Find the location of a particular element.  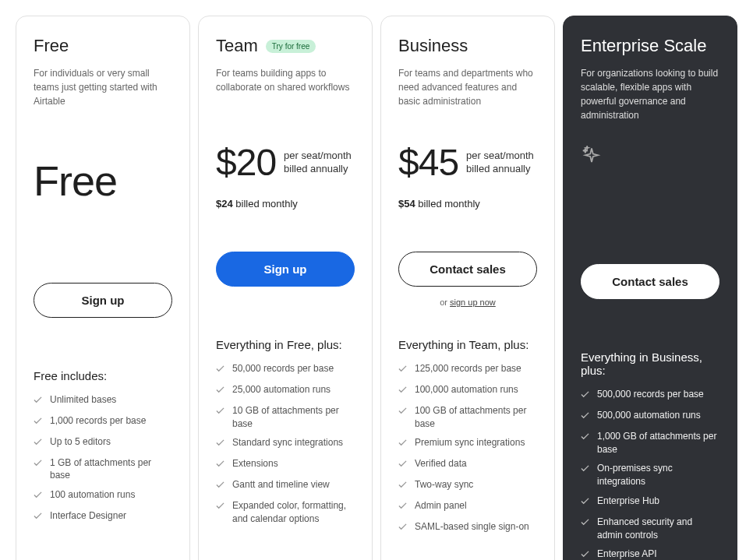

price-block: $45 per seat/month billed annually $54 b… is located at coordinates (468, 184).